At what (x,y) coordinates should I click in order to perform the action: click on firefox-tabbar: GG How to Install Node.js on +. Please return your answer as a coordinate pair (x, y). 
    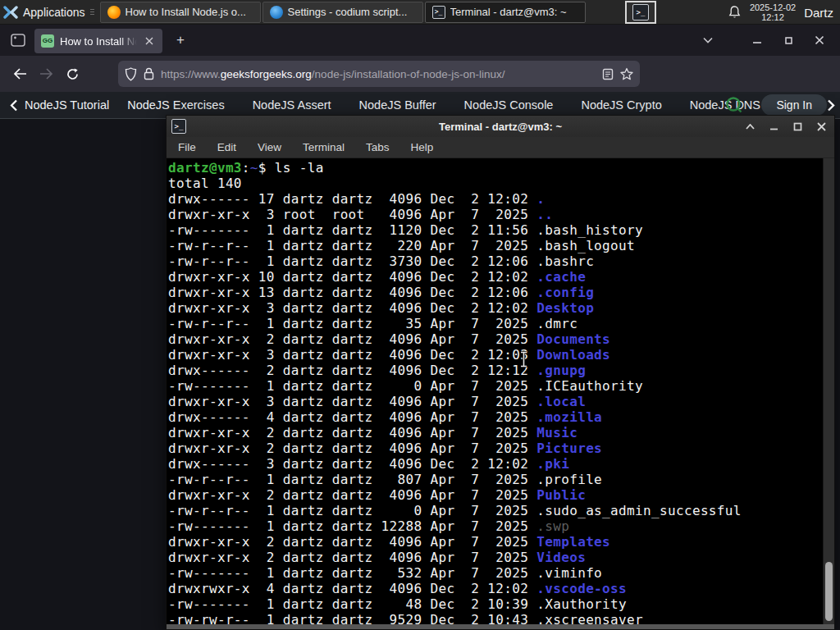
    Looking at the image, I should click on (420, 40).